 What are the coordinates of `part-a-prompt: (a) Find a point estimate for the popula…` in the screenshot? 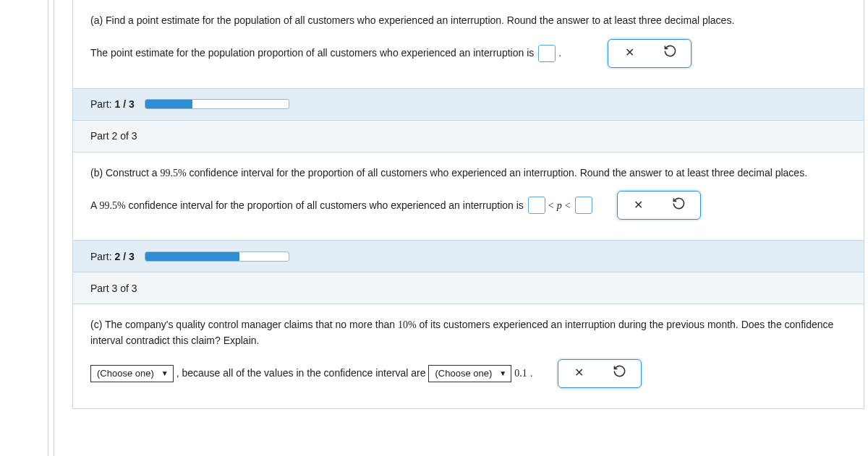 It's located at (469, 21).